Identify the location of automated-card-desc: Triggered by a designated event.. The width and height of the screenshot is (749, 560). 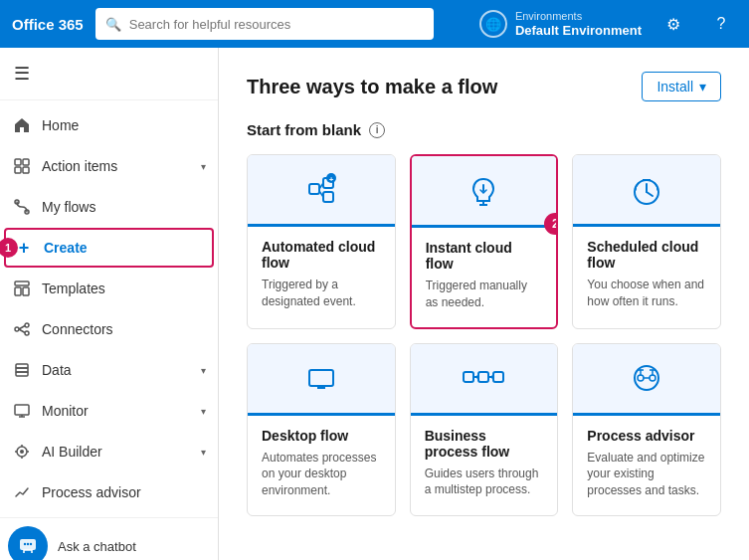
(321, 293).